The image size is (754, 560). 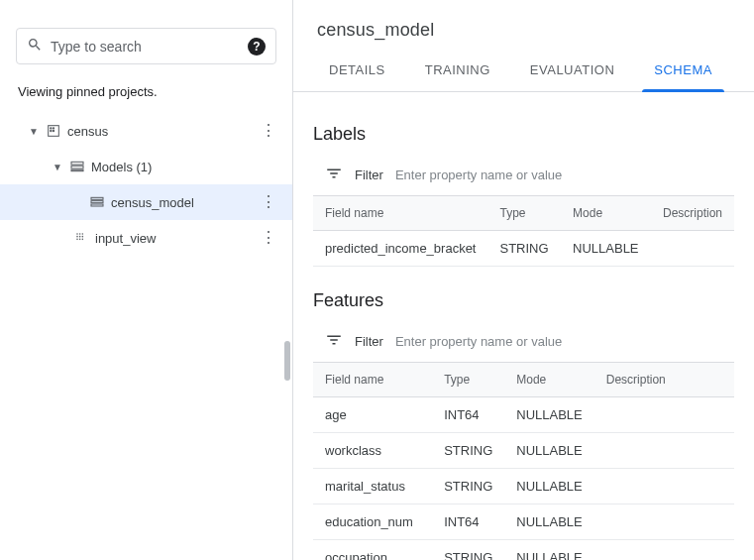 I want to click on tree-node-label: Models (1), so click(x=172, y=167).